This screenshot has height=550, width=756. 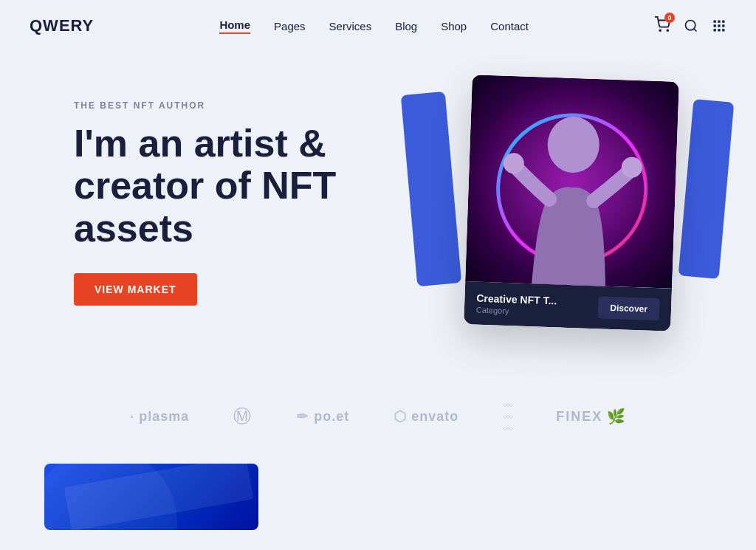 What do you see at coordinates (159, 416) in the screenshot?
I see `partner-plasma: · plasma` at bounding box center [159, 416].